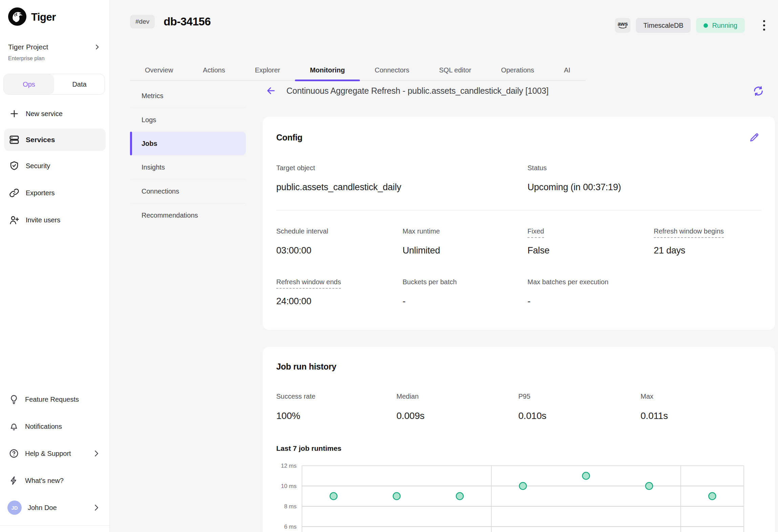  Describe the element at coordinates (187, 22) in the screenshot. I see `service-name: db-34156` at that location.